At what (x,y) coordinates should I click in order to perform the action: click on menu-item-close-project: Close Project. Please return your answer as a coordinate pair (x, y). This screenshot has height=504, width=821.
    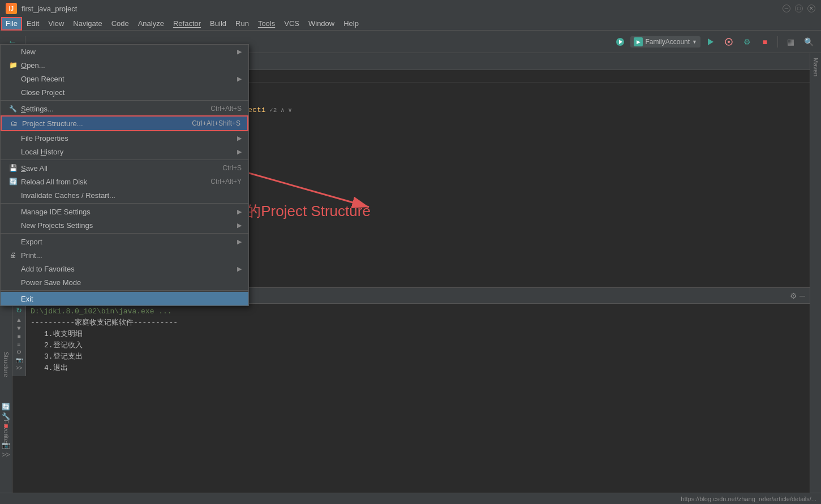
    Looking at the image, I should click on (124, 92).